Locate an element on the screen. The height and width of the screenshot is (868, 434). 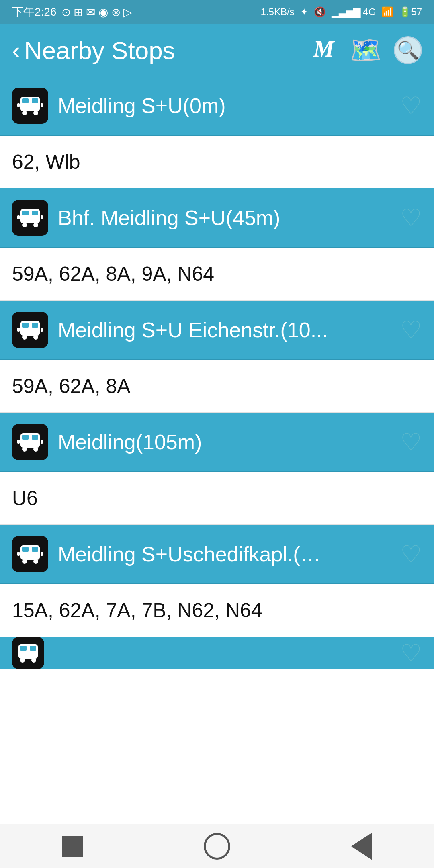
status-time: 下午2:26 is located at coordinates (35, 12).